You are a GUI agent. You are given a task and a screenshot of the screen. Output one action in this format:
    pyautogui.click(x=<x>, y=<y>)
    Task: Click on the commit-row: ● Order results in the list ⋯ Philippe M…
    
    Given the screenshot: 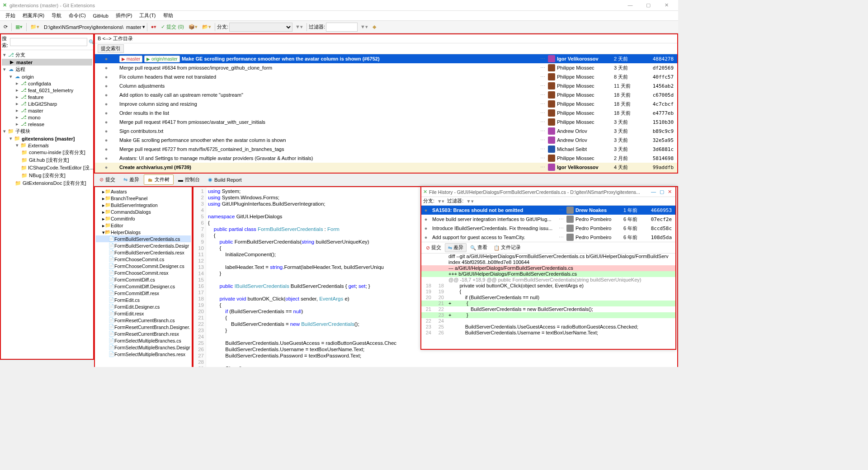 What is the action you would take?
    pyautogui.click(x=386, y=113)
    